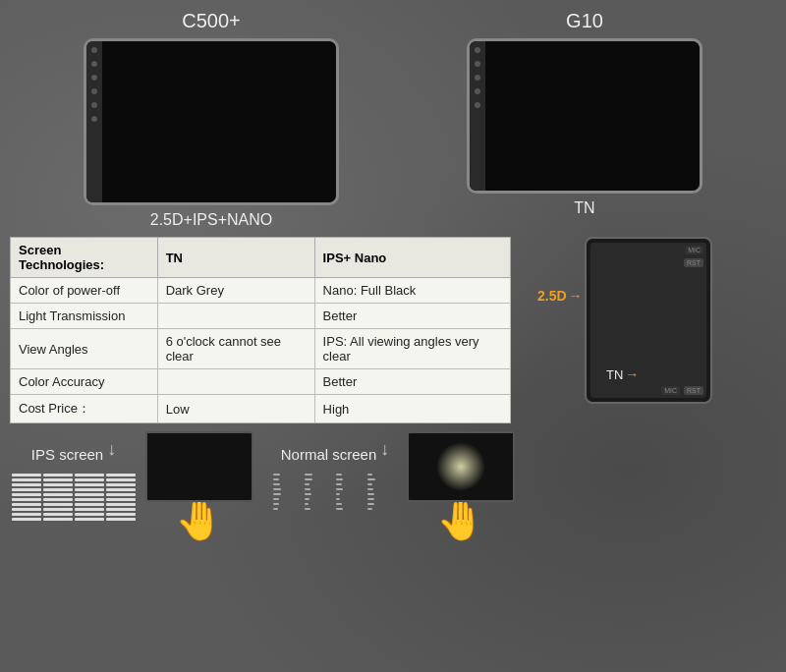 The image size is (786, 672). Describe the element at coordinates (335, 487) in the screenshot. I see `normal-group: Normal screen ↓` at that location.